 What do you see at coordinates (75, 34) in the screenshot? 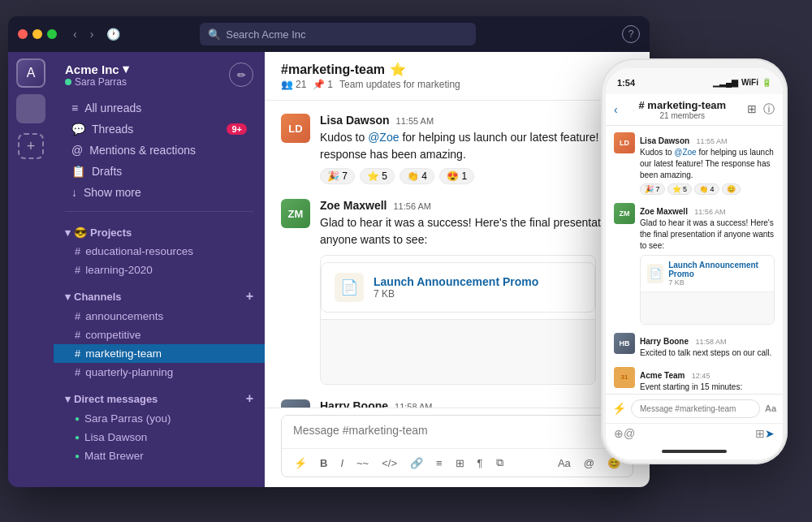
I see `back-button: ‹` at bounding box center [75, 34].